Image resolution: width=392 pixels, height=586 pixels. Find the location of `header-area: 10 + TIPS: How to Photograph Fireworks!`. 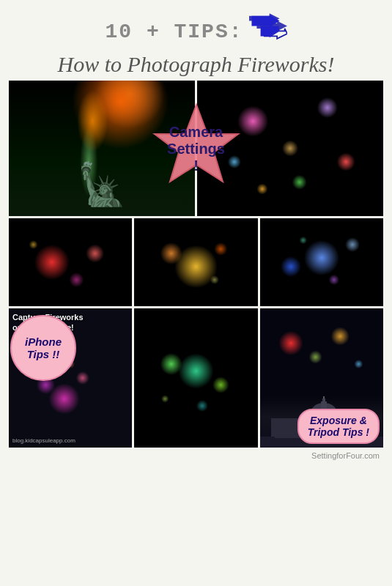

header-area: 10 + TIPS: How to Photograph Fireworks! is located at coordinates (196, 44).